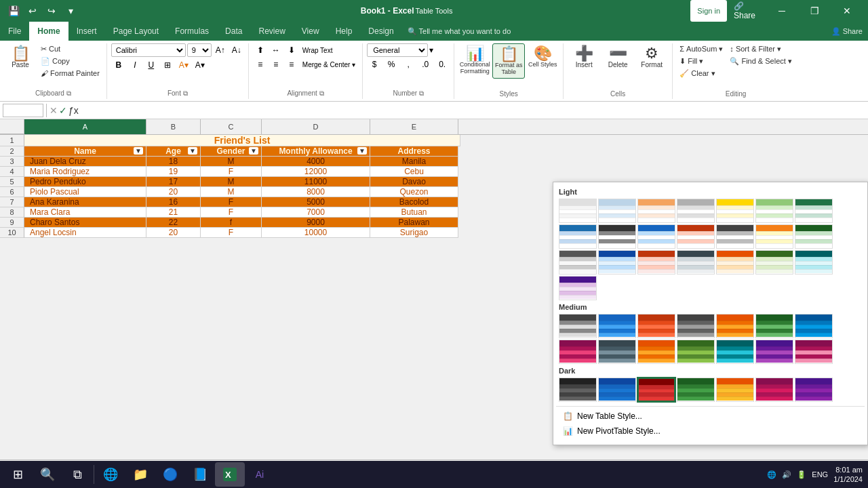 The width and height of the screenshot is (868, 488). What do you see at coordinates (271, 31) in the screenshot?
I see `tab-review: Review` at bounding box center [271, 31].